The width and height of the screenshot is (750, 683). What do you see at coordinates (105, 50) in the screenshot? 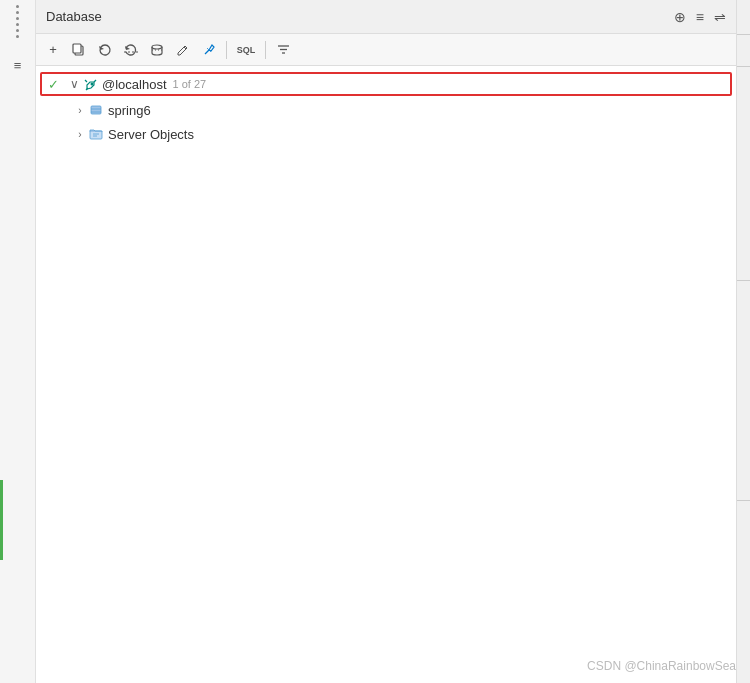
I see `refresh-button` at bounding box center [105, 50].